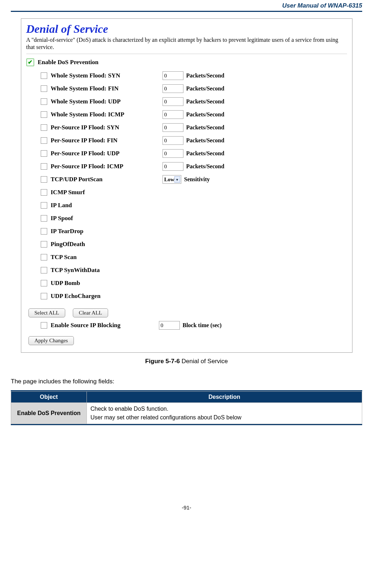 Image resolution: width=373 pixels, height=588 pixels. What do you see at coordinates (107, 102) in the screenshot?
I see `dos-item-label: Whole System Flood: UDP` at bounding box center [107, 102].